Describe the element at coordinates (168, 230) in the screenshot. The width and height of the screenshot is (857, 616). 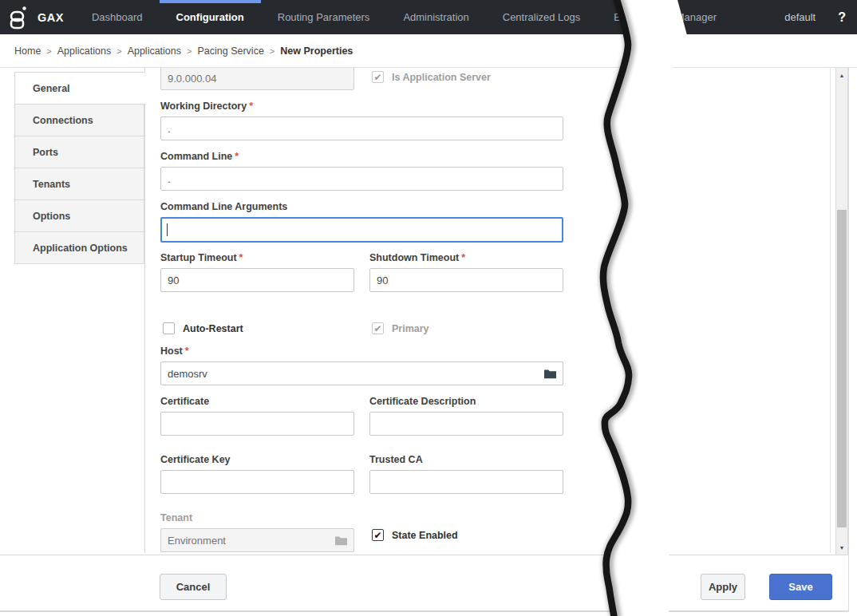
I see `text-caret` at that location.